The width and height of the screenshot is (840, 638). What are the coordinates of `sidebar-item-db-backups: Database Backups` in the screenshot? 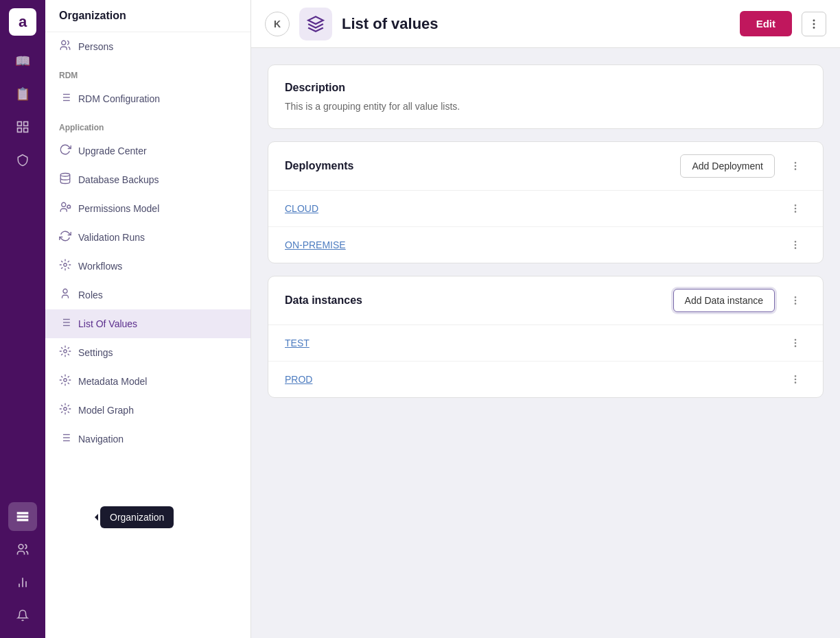 It's located at (148, 180).